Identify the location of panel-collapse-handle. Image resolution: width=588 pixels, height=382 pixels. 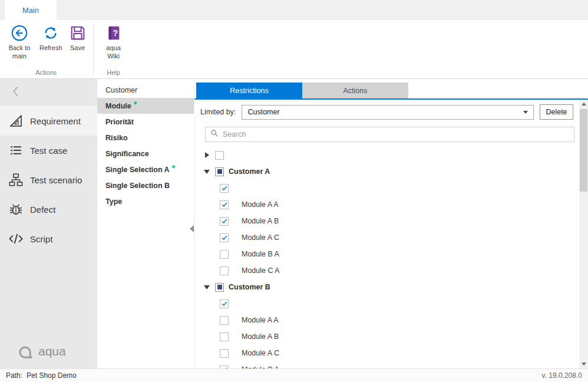
(192, 229).